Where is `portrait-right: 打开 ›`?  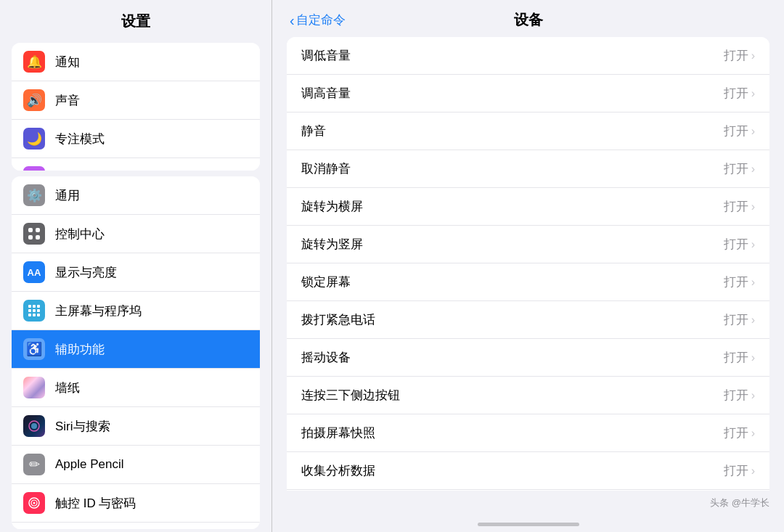
portrait-right: 打开 › is located at coordinates (739, 244).